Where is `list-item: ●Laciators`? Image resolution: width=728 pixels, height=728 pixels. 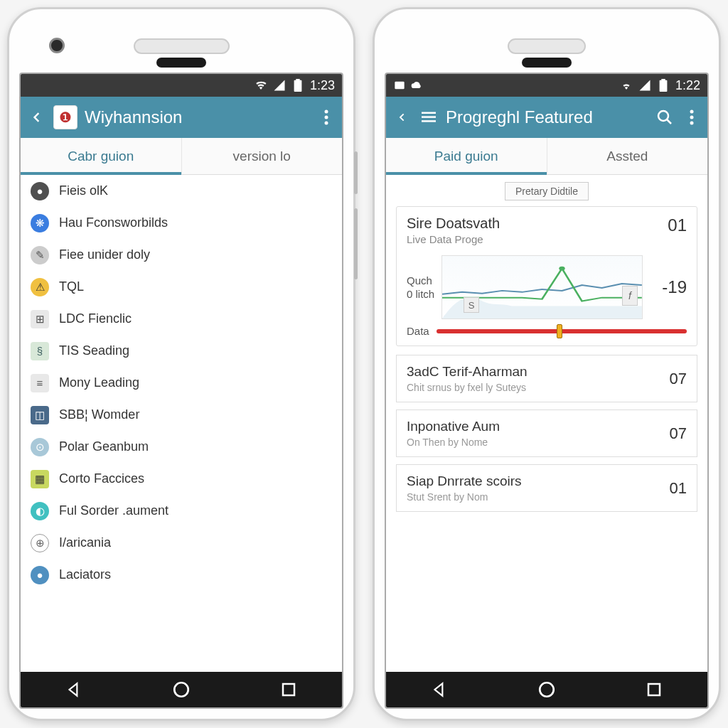 list-item: ●Laciators is located at coordinates (181, 574).